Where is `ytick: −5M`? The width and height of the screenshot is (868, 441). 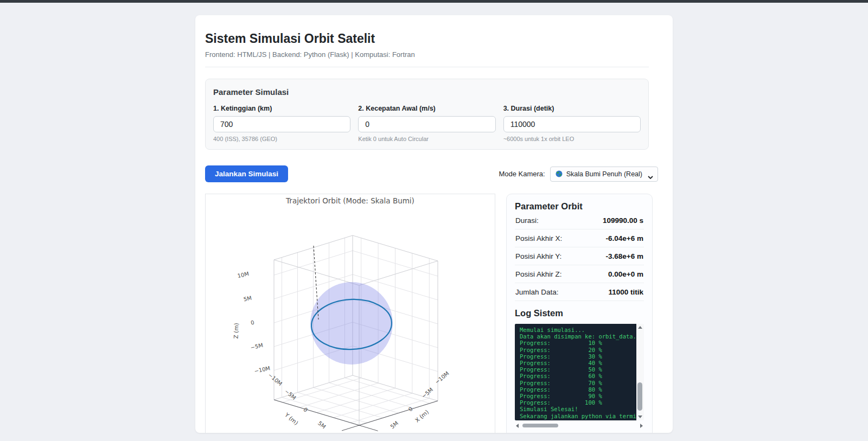
ytick: −5M is located at coordinates (291, 395).